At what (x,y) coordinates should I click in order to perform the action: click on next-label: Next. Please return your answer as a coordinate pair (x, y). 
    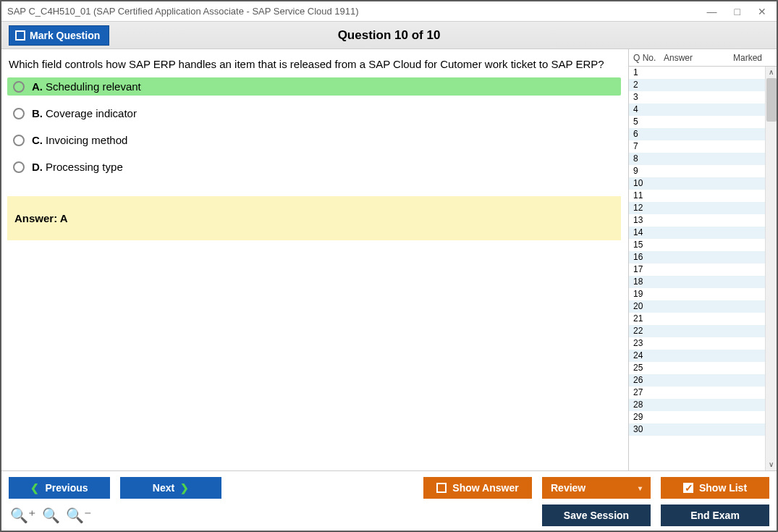
    Looking at the image, I should click on (164, 488).